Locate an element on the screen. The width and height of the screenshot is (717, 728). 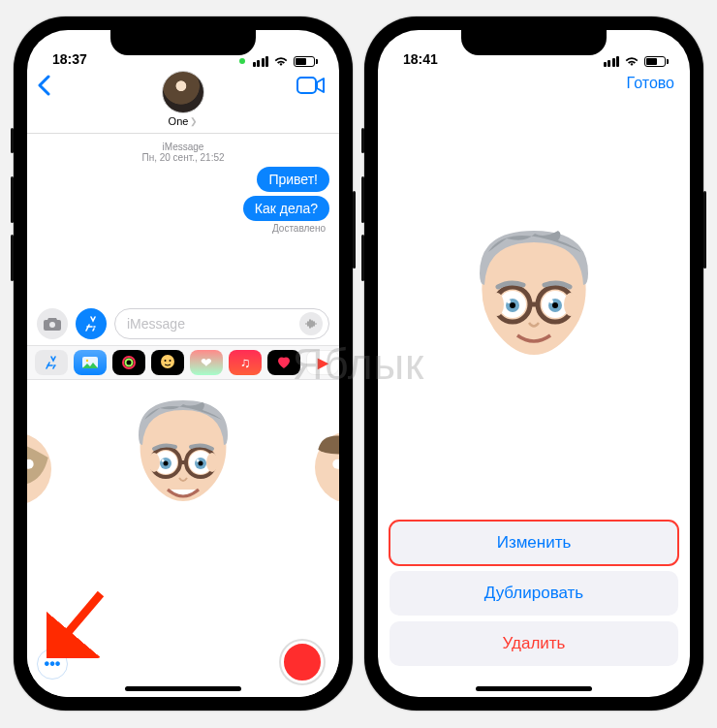
message-area: iMessage Пн, 20 сент., 21:52 Привет! Как… is located at coordinates (183, 218).